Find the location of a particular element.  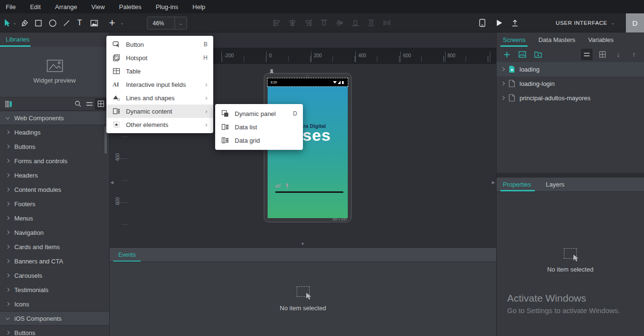

section-label: Banners and CTA is located at coordinates (39, 262).